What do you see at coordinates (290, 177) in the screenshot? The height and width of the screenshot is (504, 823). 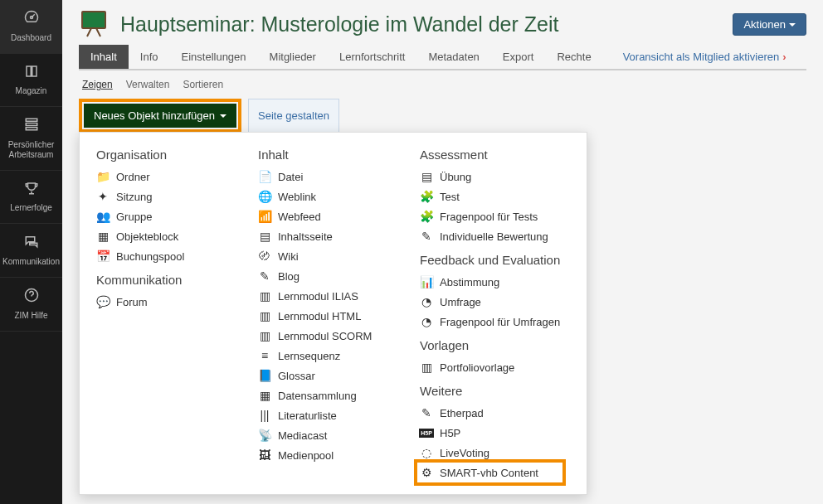 I see `dropdown-item-label: Datei` at bounding box center [290, 177].